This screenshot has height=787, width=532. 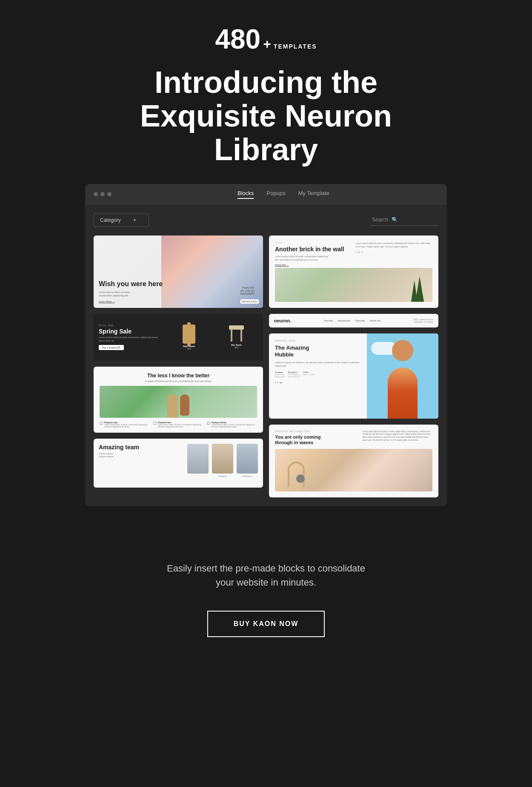 What do you see at coordinates (404, 220) in the screenshot?
I see `search-box: Search 🔍` at bounding box center [404, 220].